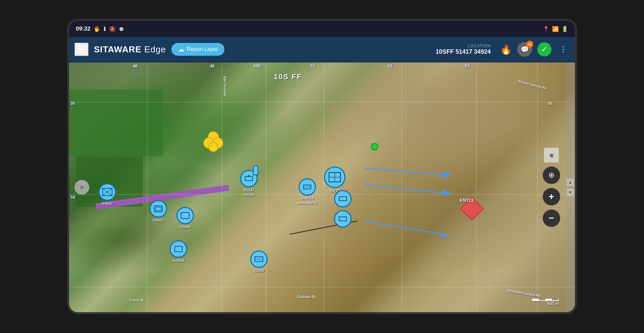 This screenshot has width=644, height=333. I want to click on ltr4000-label: ltr4000, so click(178, 260).